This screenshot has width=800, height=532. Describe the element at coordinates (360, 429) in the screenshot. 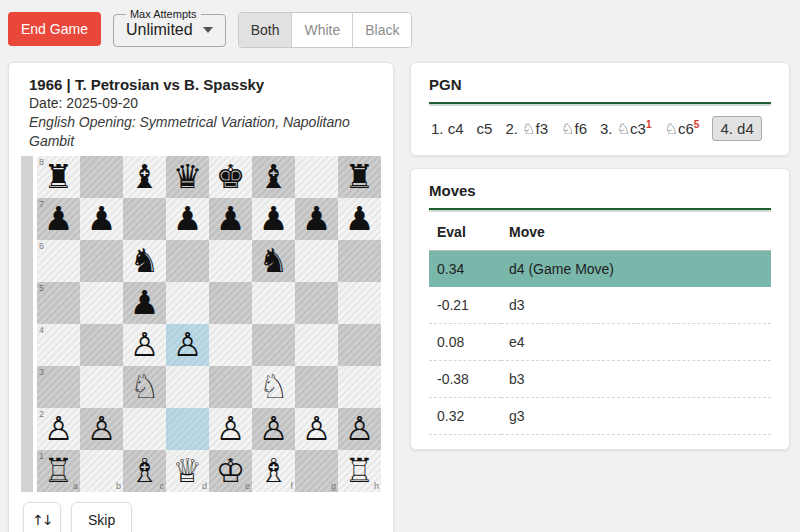

I see `square-h2: ♙` at that location.